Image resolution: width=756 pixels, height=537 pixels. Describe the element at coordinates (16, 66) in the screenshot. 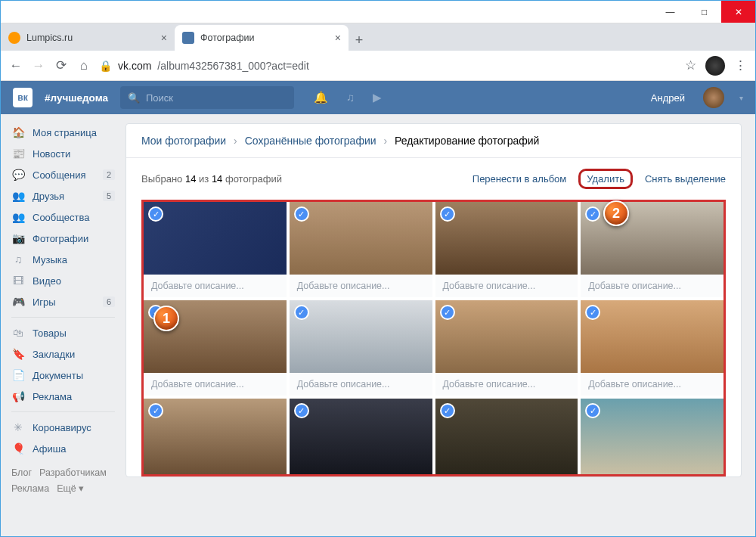

I see `back-button: ←` at that location.